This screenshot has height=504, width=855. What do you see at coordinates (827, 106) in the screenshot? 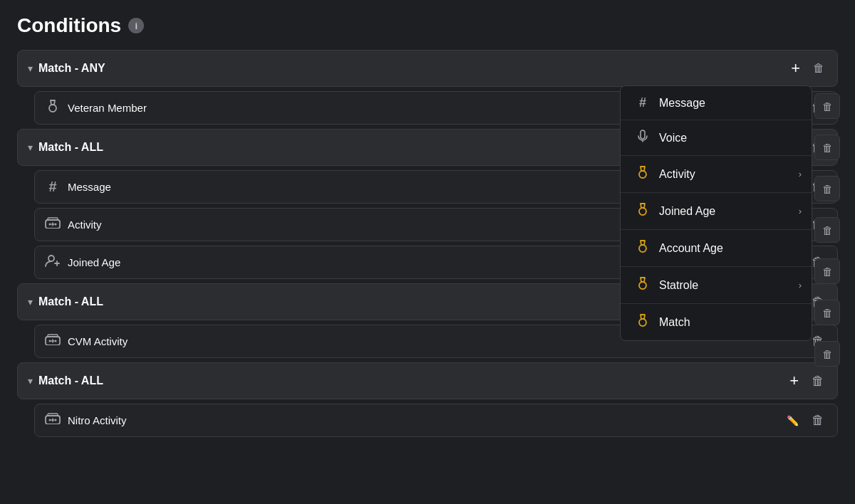
I see `trash-col-item-message: 🗑` at bounding box center [827, 106].